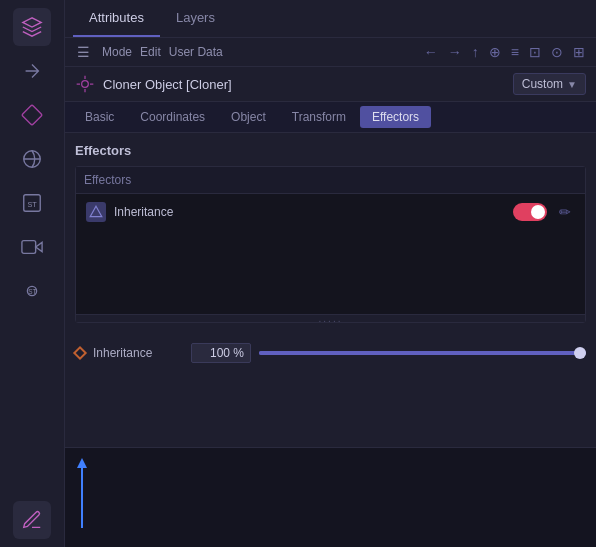  Describe the element at coordinates (96, 212) in the screenshot. I see `effector-type-icon` at that location.